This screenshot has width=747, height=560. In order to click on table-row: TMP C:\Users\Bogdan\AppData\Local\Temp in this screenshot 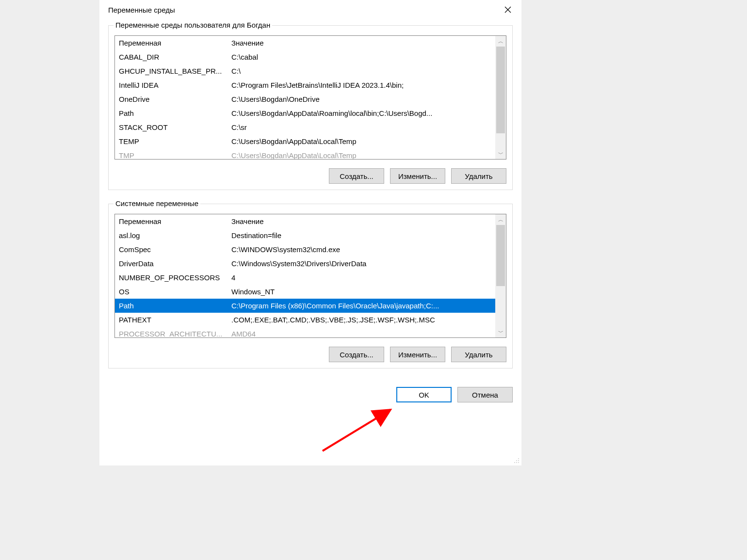, I will do `click(305, 154)`.